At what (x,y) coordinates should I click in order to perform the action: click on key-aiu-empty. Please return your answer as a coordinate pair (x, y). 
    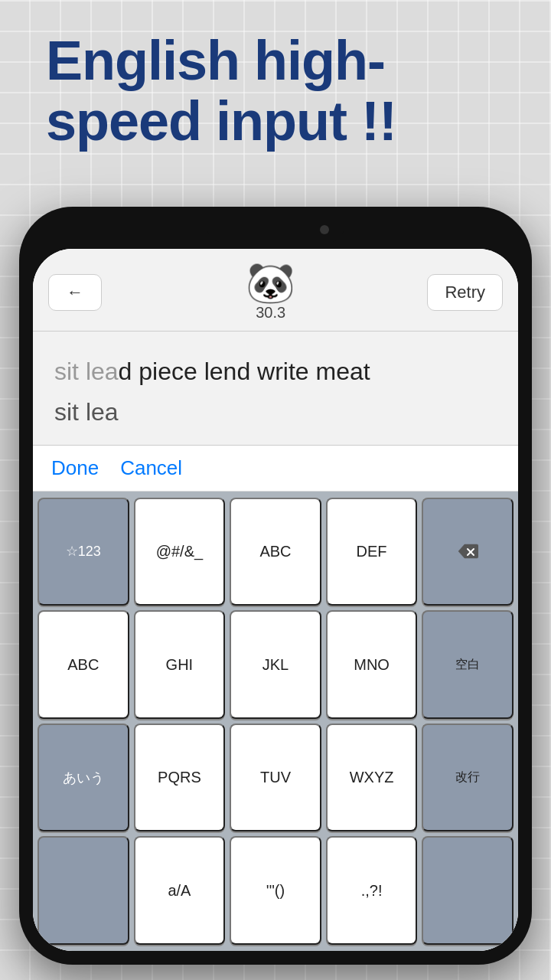
    Looking at the image, I should click on (83, 890).